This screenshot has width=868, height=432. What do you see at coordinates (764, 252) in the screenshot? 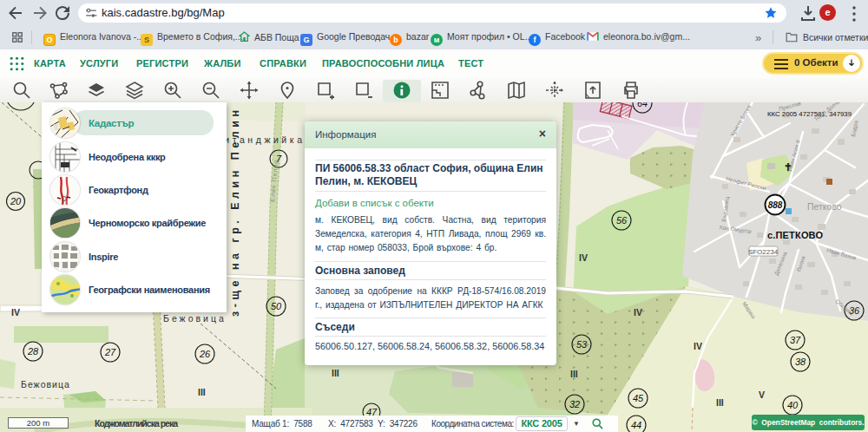
I see `svg-text: SFO2234` at bounding box center [764, 252].